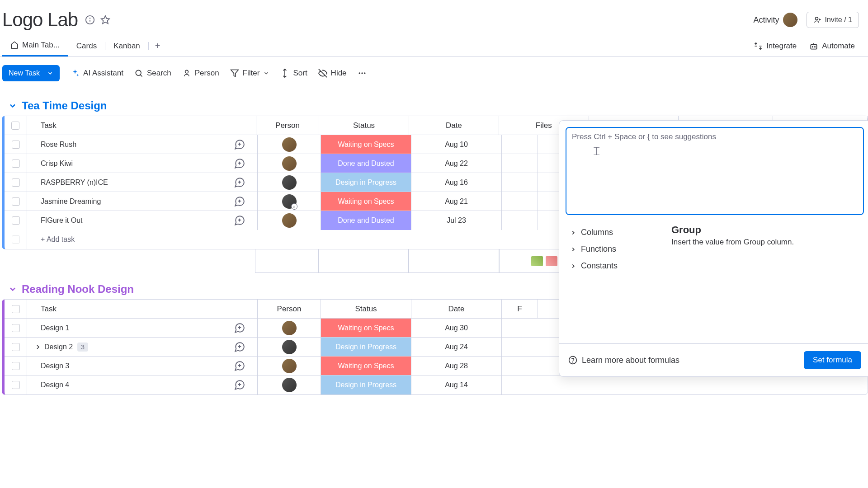  What do you see at coordinates (362, 73) in the screenshot?
I see `more-options-button` at bounding box center [362, 73].